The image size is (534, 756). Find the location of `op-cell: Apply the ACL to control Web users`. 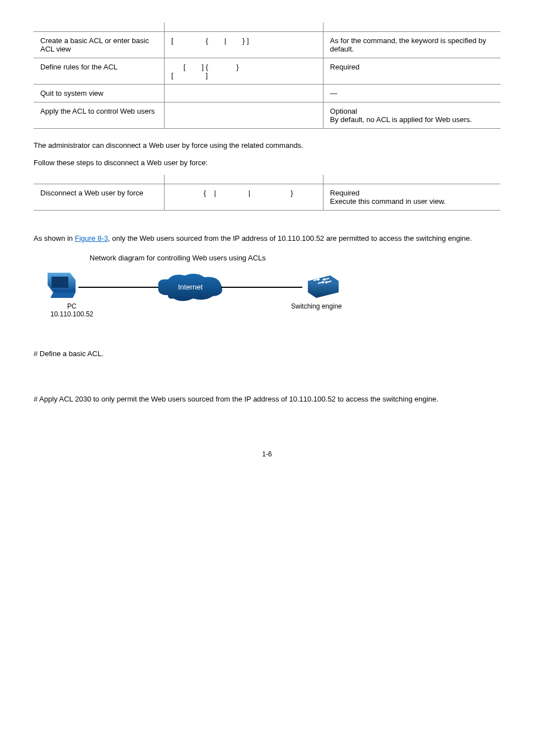

op-cell: Apply the ACL to control Web users is located at coordinates (99, 115).